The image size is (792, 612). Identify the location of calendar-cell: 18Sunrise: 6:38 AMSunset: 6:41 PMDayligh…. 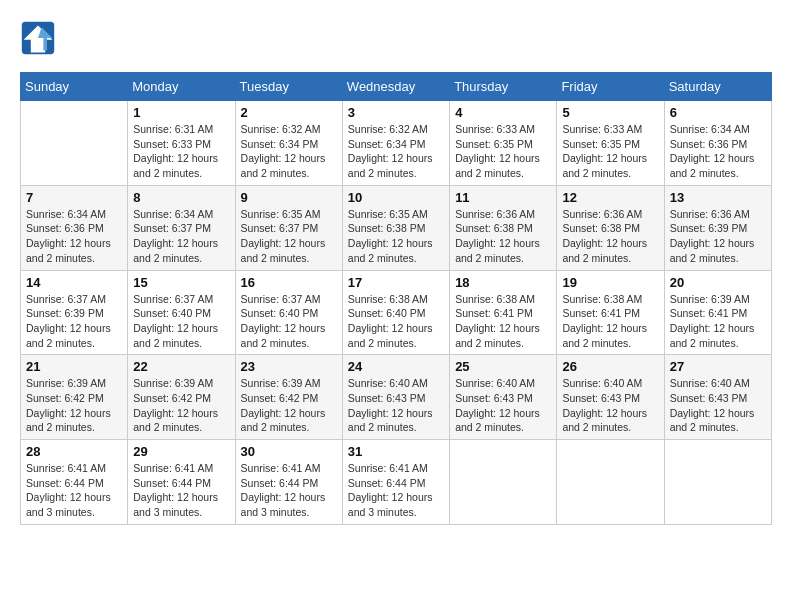
(504, 312).